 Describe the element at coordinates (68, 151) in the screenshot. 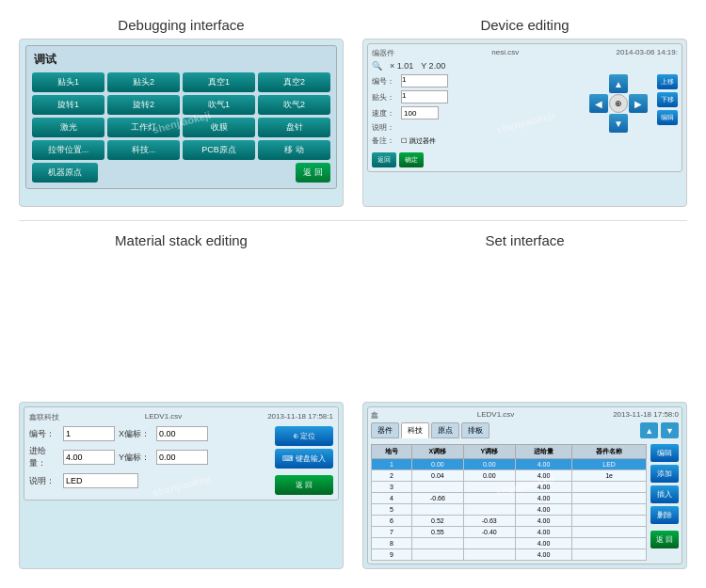

I see `debug-btn-12: 拉带位置...` at that location.